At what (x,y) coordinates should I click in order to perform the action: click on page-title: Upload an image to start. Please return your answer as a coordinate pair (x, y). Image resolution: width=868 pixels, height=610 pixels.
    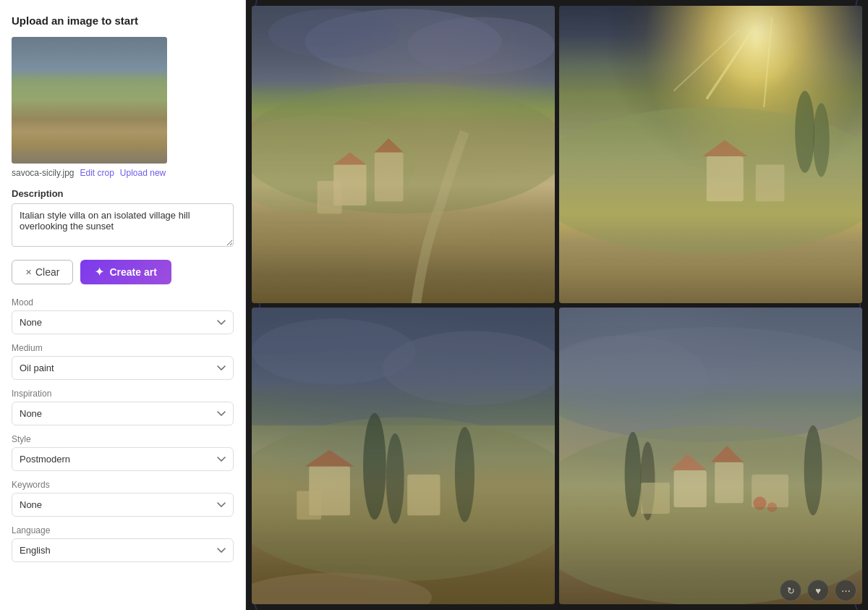
    Looking at the image, I should click on (123, 20).